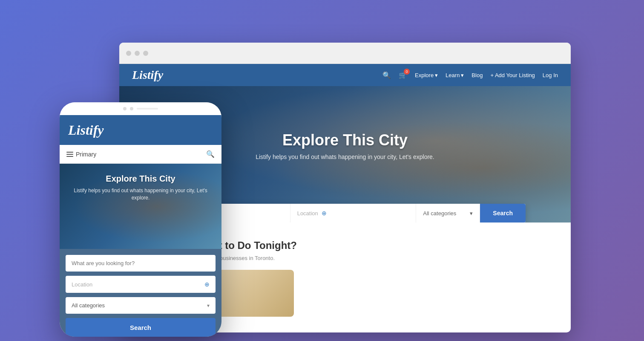  Describe the element at coordinates (455, 75) in the screenshot. I see `learn-nav-link: Learn ▾` at that location.